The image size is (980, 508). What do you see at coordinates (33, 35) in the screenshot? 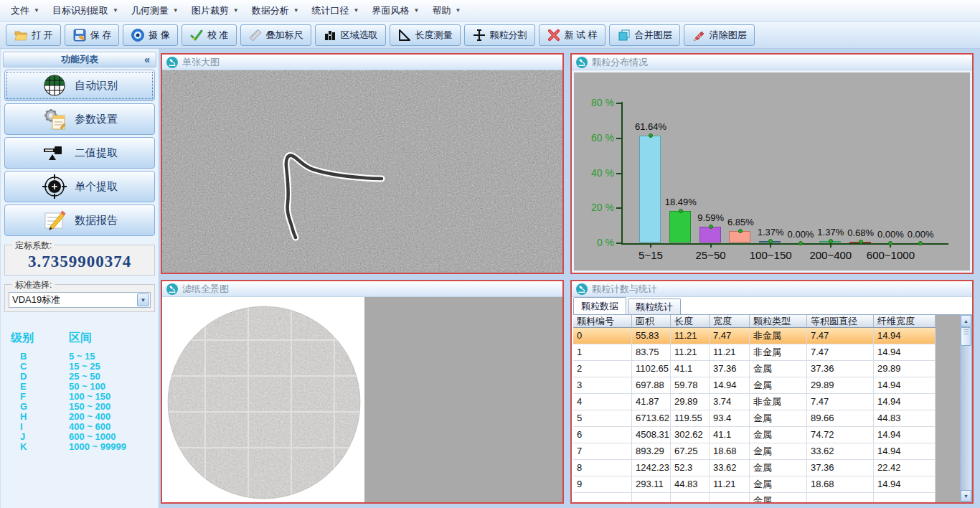
I see `open-button: 打 开` at bounding box center [33, 35].